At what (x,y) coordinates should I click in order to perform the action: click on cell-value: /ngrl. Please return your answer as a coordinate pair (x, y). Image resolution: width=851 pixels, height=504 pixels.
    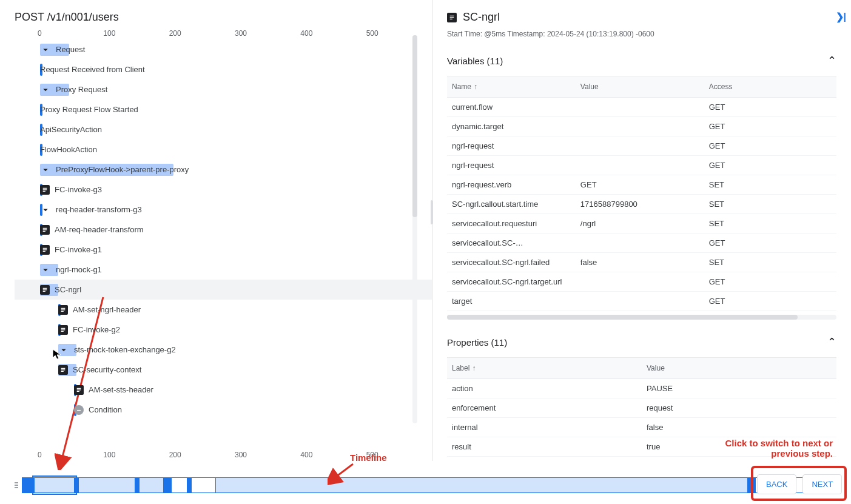
    Looking at the image, I should click on (640, 224).